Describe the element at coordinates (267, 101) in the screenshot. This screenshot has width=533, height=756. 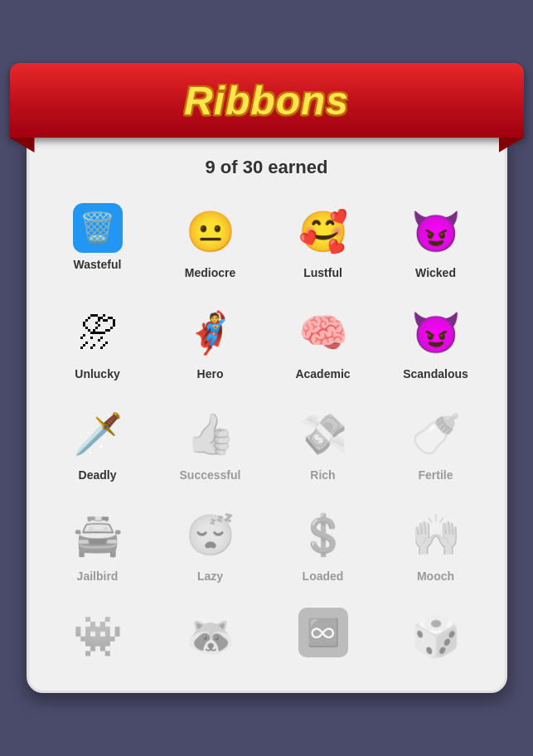
I see `ribbon-title: Ribbons` at that location.